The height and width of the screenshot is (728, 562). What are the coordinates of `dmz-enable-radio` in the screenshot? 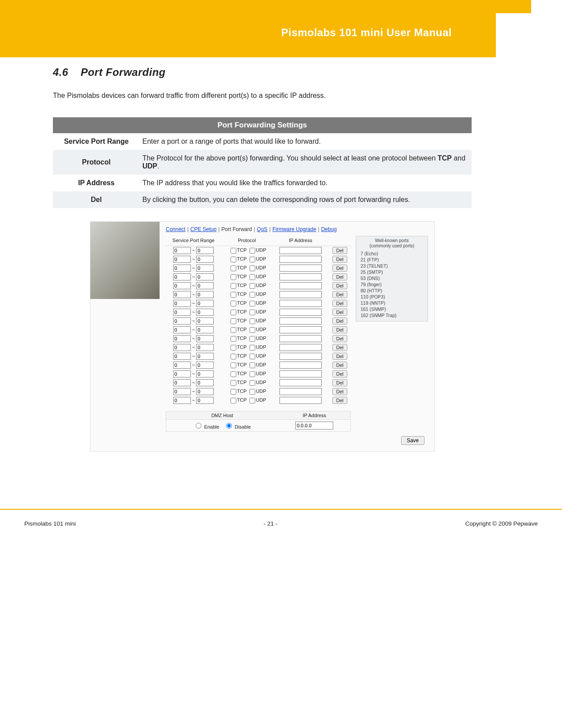 It's located at (198, 426).